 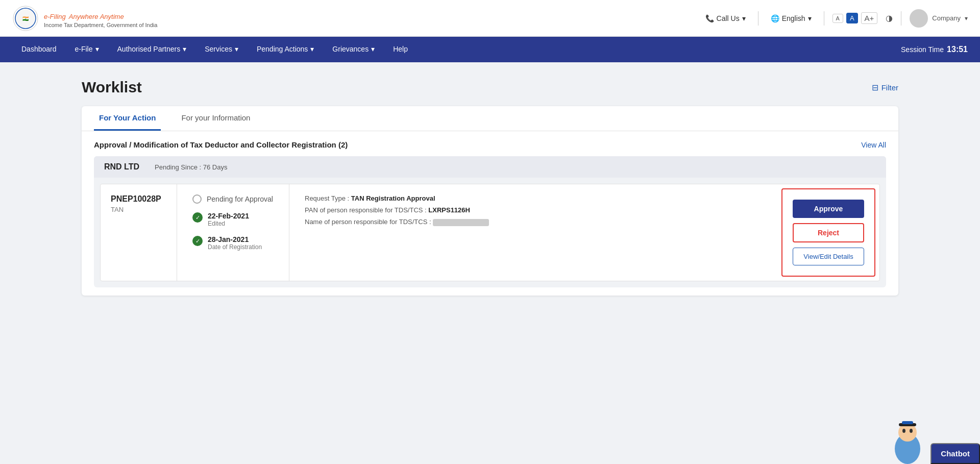 I want to click on tab-for-your-action: For Your Action, so click(x=128, y=118).